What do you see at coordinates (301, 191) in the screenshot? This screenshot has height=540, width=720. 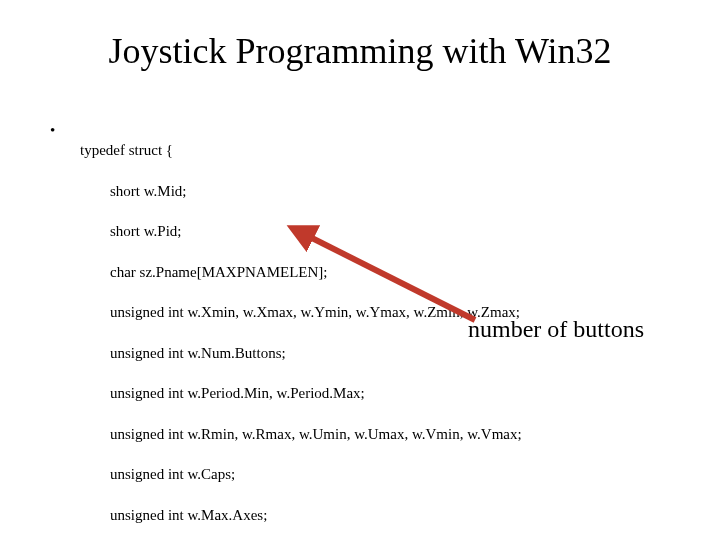 I see `code-line: short w.Mid;` at bounding box center [301, 191].